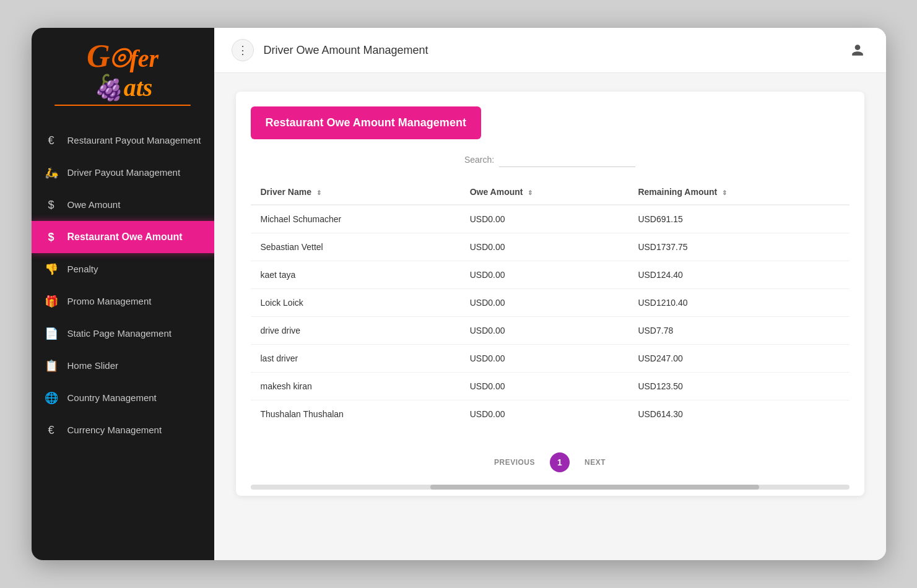 The width and height of the screenshot is (917, 588). What do you see at coordinates (497, 192) in the screenshot?
I see `col-owe-amount-label: Owe Amount` at bounding box center [497, 192].